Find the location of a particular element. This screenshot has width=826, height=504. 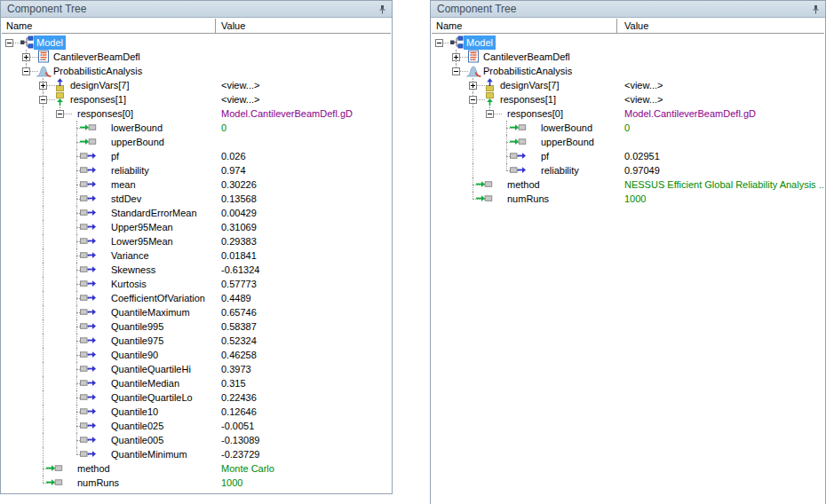

tree-item-value: 0.31069 is located at coordinates (239, 227).